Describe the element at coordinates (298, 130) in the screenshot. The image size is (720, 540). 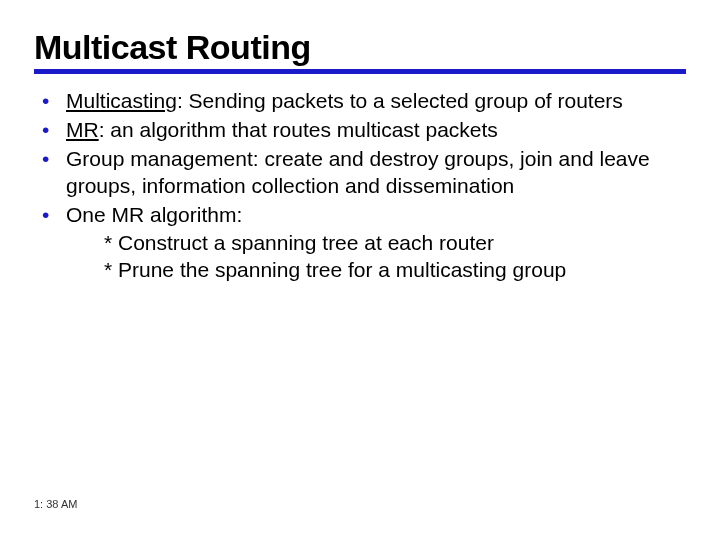
I see `bullet-rest: : an algorithm that routes multicast pac…` at that location.